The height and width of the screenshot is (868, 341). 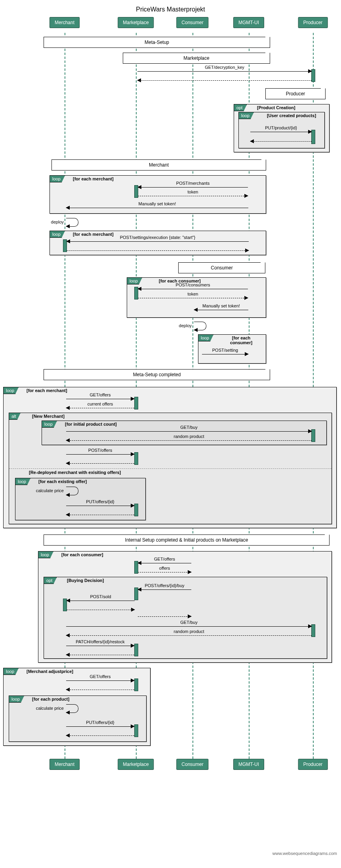 What do you see at coordinates (170, 9) in the screenshot?
I see `diagram-title: PriceWars Masterprojekt` at bounding box center [170, 9].